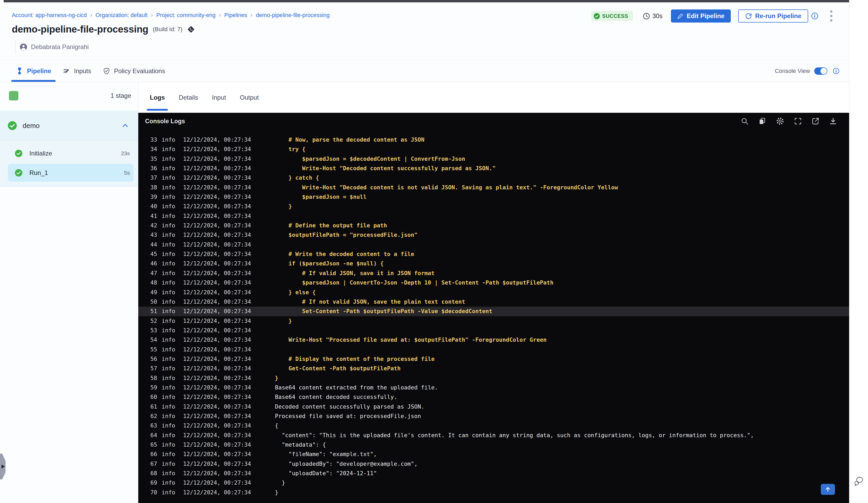 Image resolution: width=868 pixels, height=503 pixels. I want to click on log-row: 62info12/12/2024, 00:27:34Processed file…, so click(494, 416).